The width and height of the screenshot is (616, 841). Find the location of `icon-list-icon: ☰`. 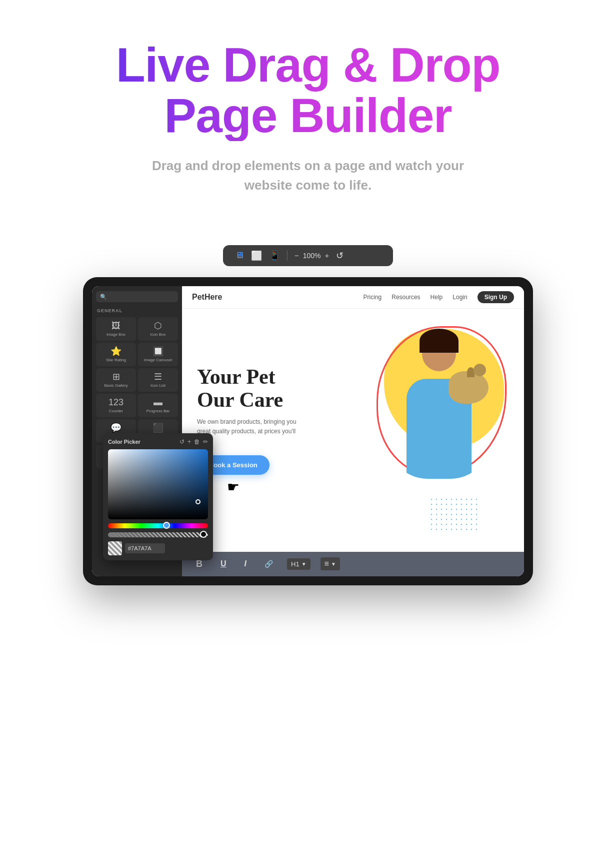

icon-list-icon: ☰ is located at coordinates (158, 377).